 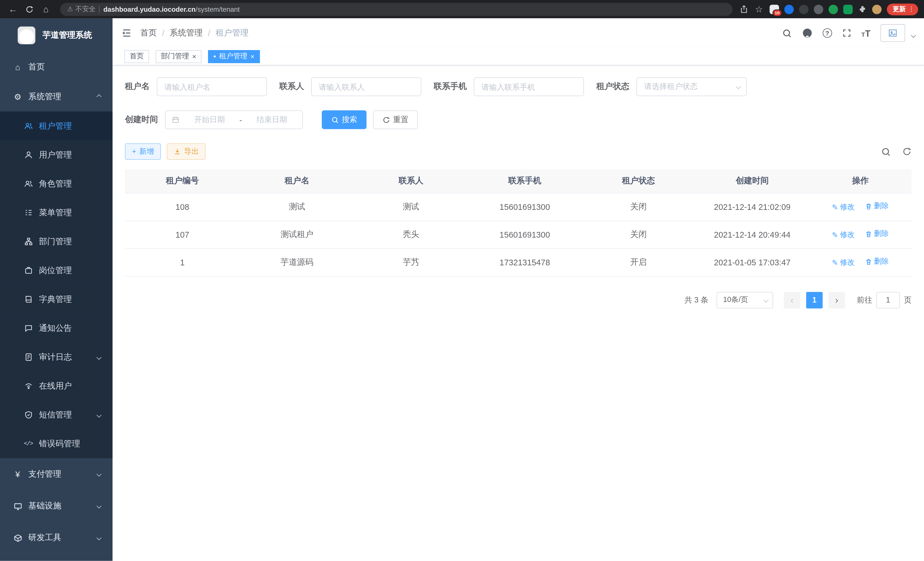 What do you see at coordinates (186, 33) in the screenshot?
I see `breadcrumb-system: 系统管理` at bounding box center [186, 33].